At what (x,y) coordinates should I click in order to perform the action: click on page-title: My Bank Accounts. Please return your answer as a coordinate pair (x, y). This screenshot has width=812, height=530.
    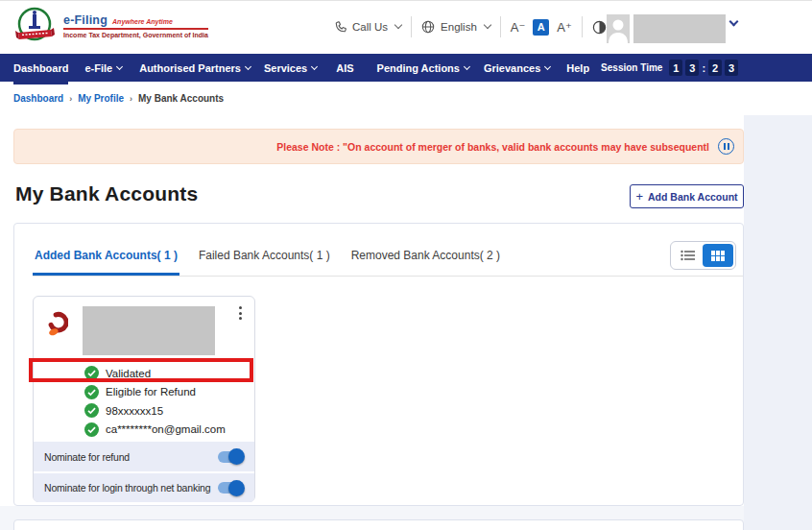
    Looking at the image, I should click on (107, 194).